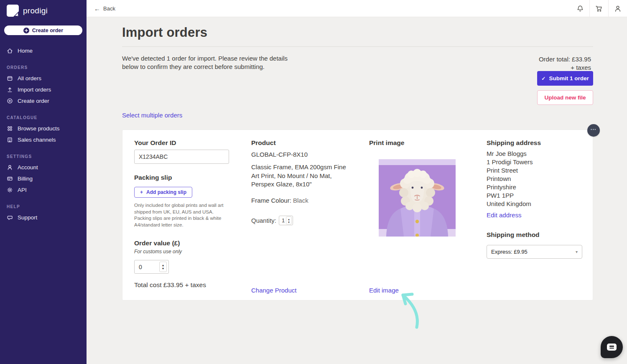 Image resolution: width=627 pixels, height=364 pixels. What do you see at coordinates (280, 201) in the screenshot?
I see `frame-colour: Frame Colour: Black` at bounding box center [280, 201].